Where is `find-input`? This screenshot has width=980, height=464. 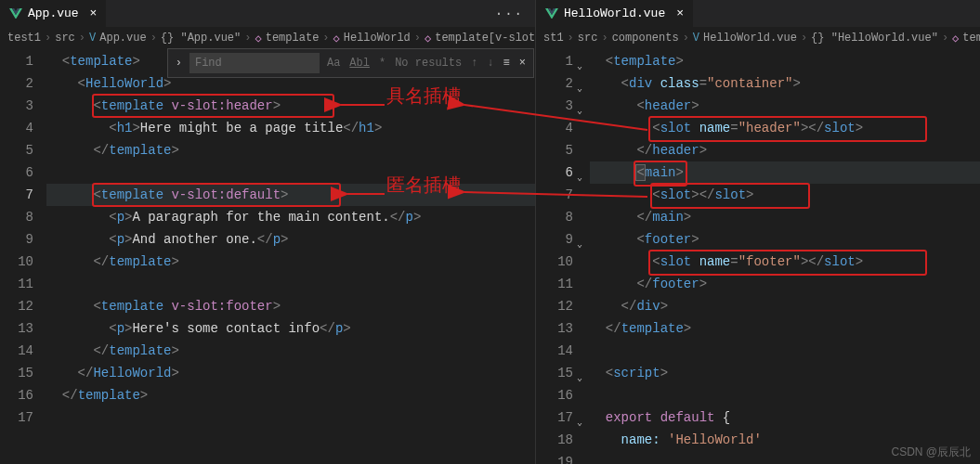
find-input is located at coordinates (255, 63).